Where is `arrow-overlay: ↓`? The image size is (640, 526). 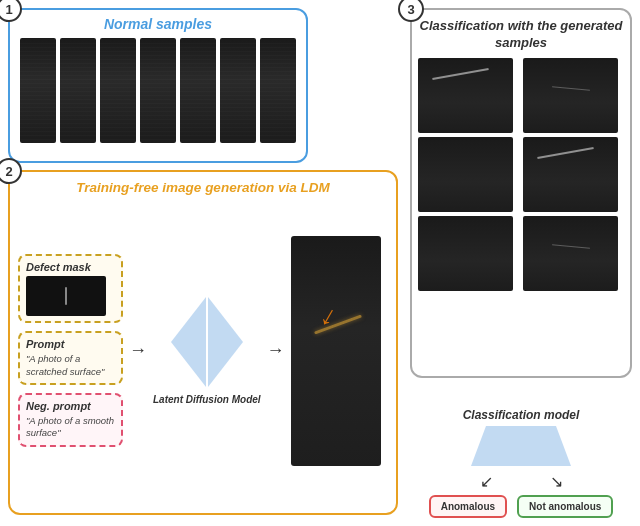
arrow-overlay: ↓ is located at coordinates (329, 316).